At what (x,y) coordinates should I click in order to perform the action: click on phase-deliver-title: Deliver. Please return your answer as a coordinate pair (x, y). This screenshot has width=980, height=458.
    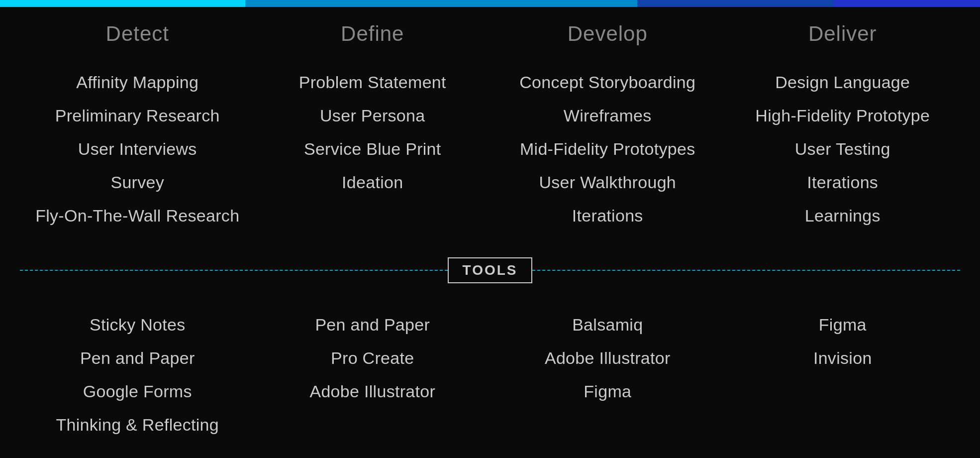
    Looking at the image, I should click on (843, 34).